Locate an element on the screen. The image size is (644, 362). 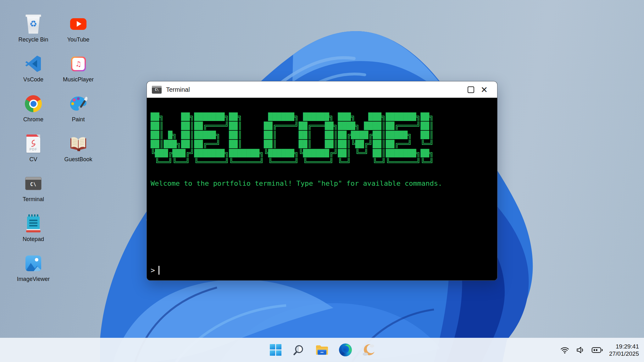
desktop-icon-column-right: YouTube ♫ MusicPlayer Paint is located at coordinates (78, 92).